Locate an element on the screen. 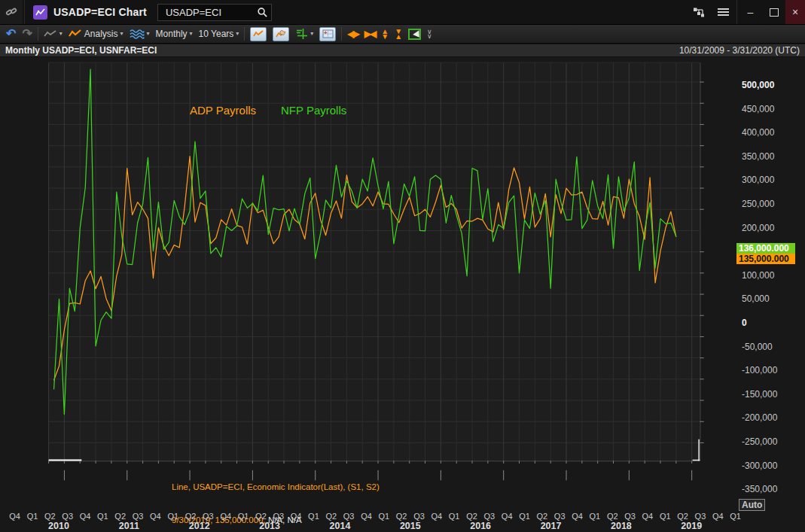 The image size is (805, 532). line-style-icon is located at coordinates (50, 34).